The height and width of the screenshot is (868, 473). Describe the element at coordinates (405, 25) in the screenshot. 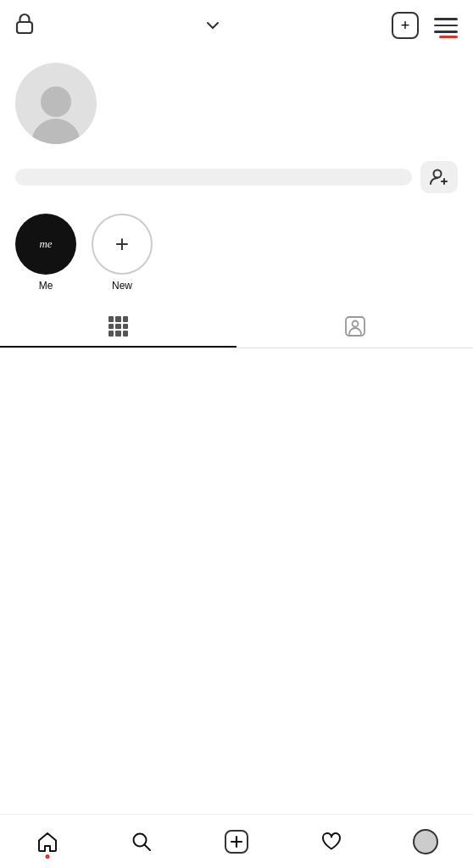

I see `new-post-button: +` at that location.